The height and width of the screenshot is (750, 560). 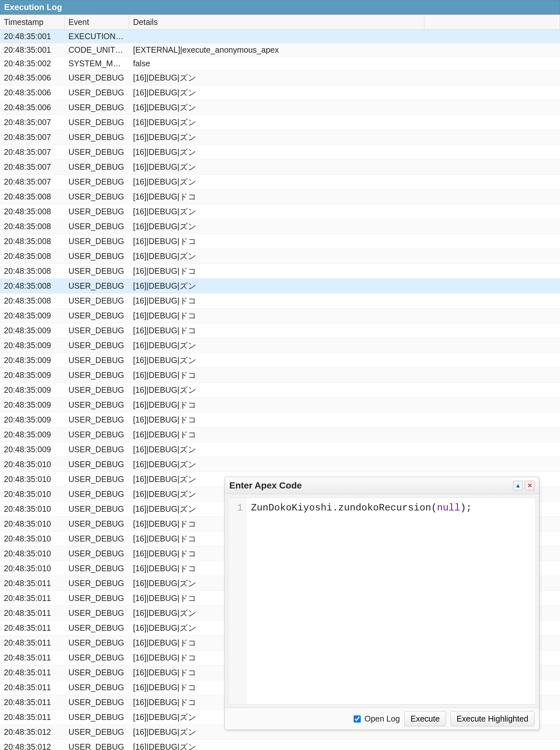 What do you see at coordinates (280, 37) in the screenshot?
I see `table-row: 20:48:35:001EXECUTION_ST...` at bounding box center [280, 37].